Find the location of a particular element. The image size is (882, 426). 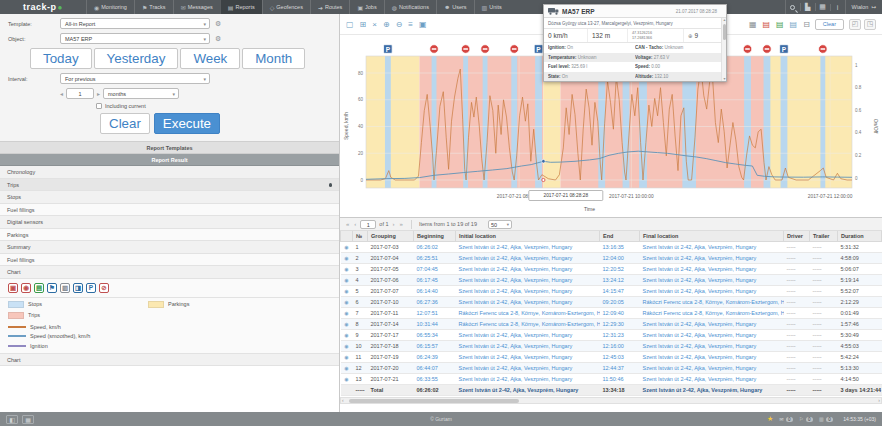

nav-item: ▥ Units is located at coordinates (492, 7).